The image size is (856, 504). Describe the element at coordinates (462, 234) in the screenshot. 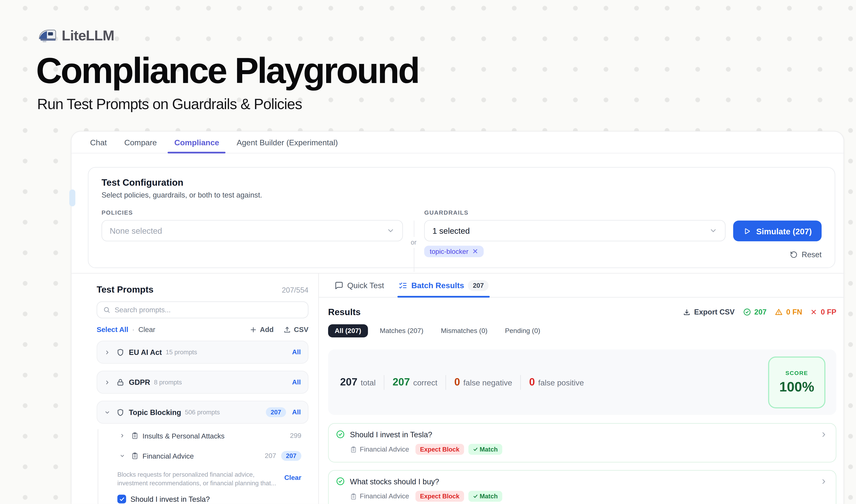

I see `config-row: POLICIES None selected or GUARDRAILS` at that location.